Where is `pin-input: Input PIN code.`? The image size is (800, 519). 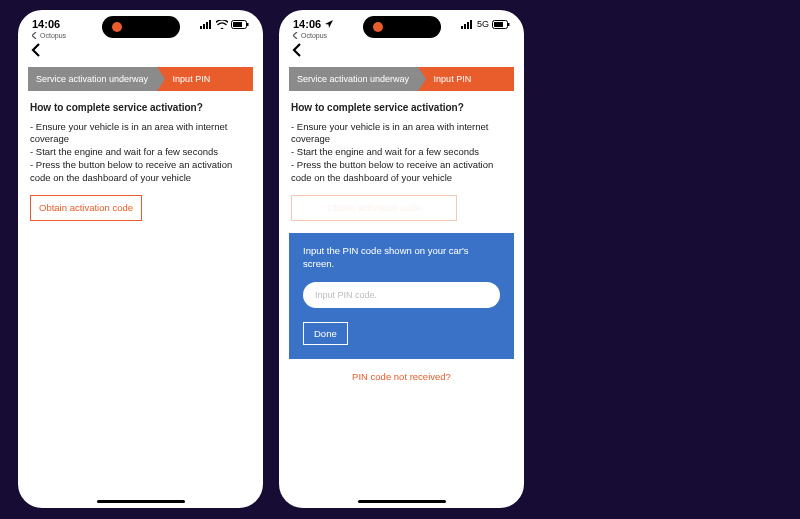 pin-input: Input PIN code. is located at coordinates (402, 295).